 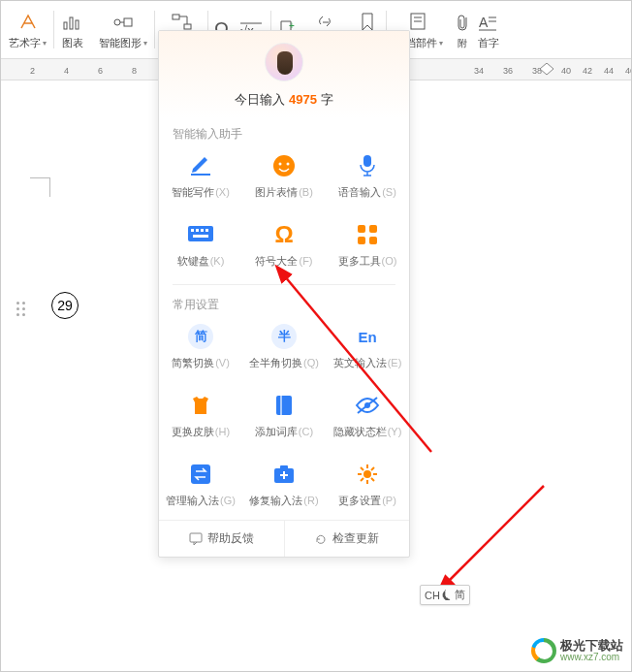 What do you see at coordinates (544, 651) in the screenshot?
I see `watermark-logo` at bounding box center [544, 651].